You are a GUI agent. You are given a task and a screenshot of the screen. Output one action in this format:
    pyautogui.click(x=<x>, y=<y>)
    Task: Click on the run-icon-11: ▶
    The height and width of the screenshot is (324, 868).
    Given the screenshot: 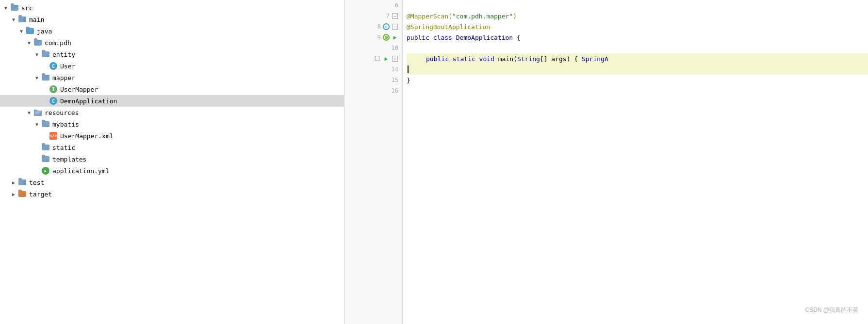 What is the action you would take?
    pyautogui.click(x=386, y=59)
    